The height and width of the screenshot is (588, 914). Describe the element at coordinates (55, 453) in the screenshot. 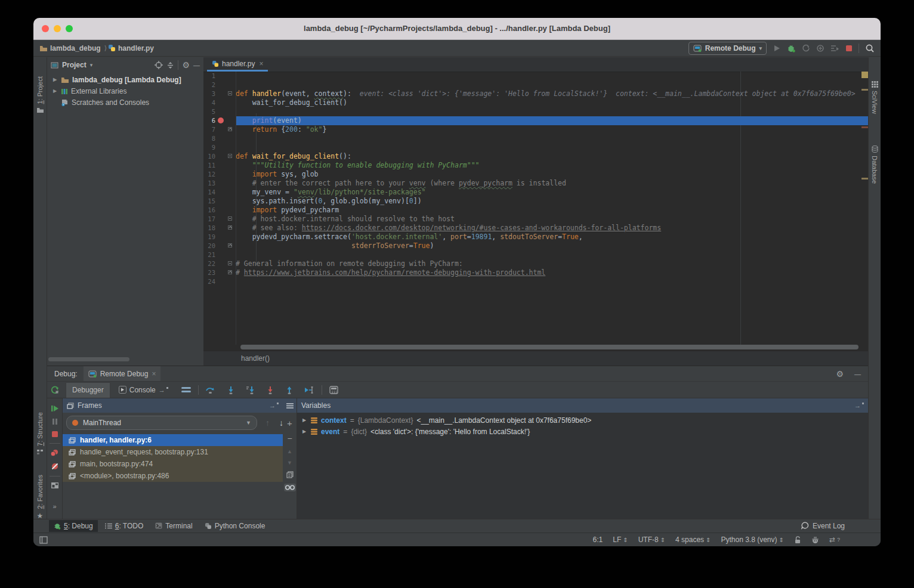

I see `view-breakpoints-icon` at that location.